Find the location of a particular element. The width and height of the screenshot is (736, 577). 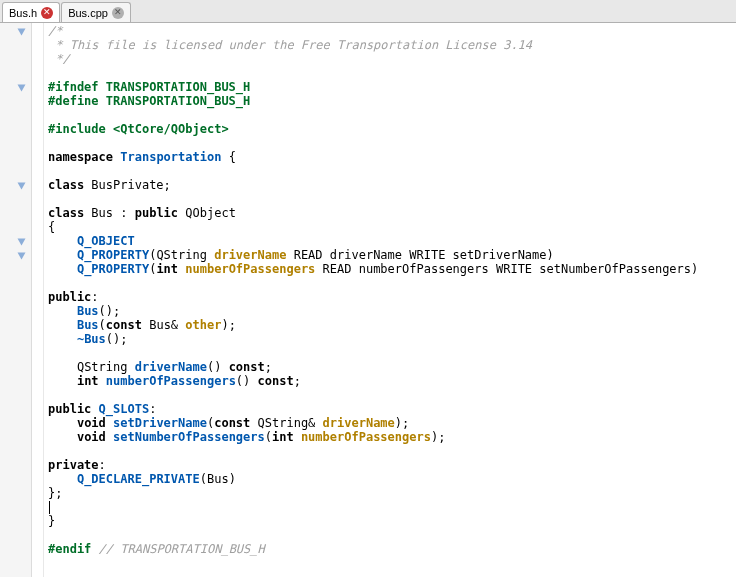

func: setDriverName is located at coordinates (160, 423).